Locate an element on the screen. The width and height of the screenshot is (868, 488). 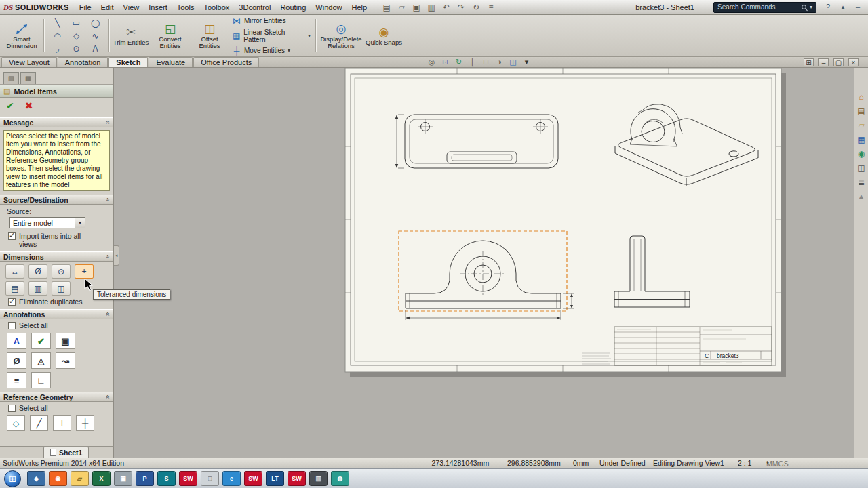
annotations-select-all-checkbox is located at coordinates (12, 325).